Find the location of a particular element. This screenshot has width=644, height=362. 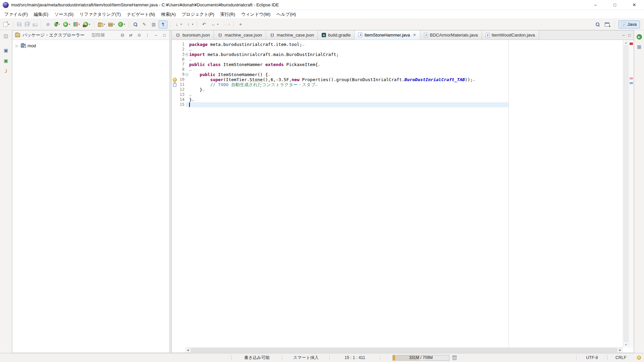

code-line: 14}↵ is located at coordinates (397, 100).